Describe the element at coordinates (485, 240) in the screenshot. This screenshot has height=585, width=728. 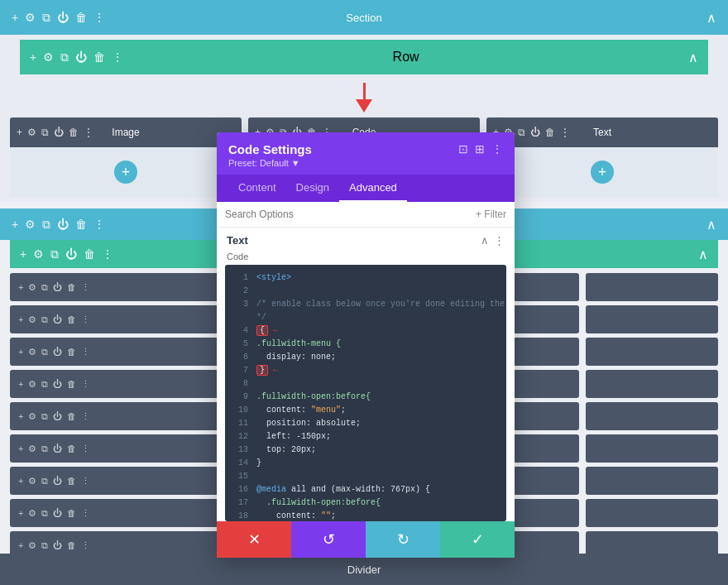
I see `section-collapse-icon: ∧` at that location.